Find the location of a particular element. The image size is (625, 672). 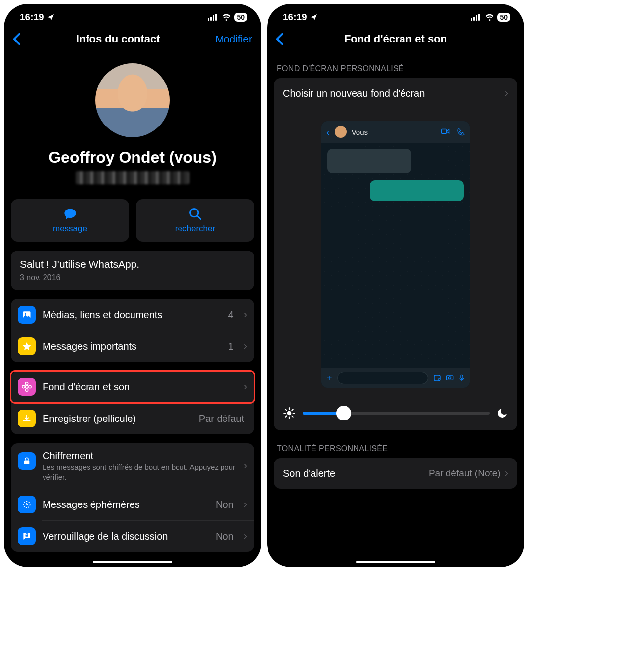

sun-icon is located at coordinates (289, 413).